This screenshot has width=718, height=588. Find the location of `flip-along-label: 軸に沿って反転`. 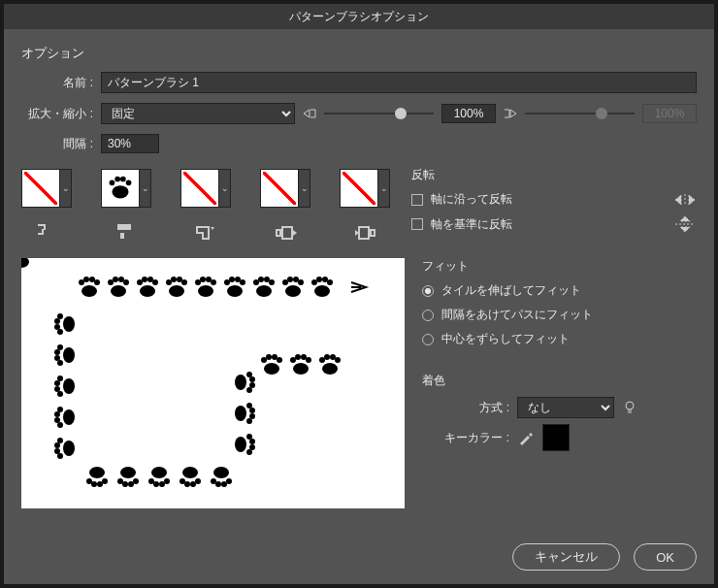

flip-along-label: 軸に沿って反転 is located at coordinates (472, 200).